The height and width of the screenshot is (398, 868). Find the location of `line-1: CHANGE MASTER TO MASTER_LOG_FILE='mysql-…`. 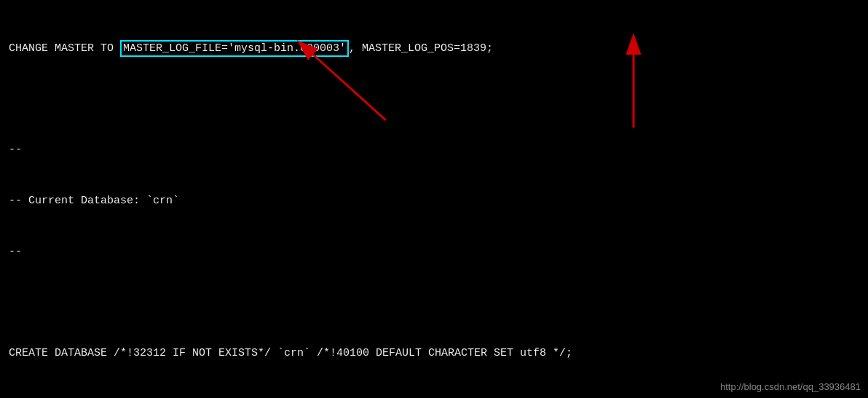

line-1: CHANGE MASTER TO MASTER_LOG_FILE='mysql-… is located at coordinates (434, 48).